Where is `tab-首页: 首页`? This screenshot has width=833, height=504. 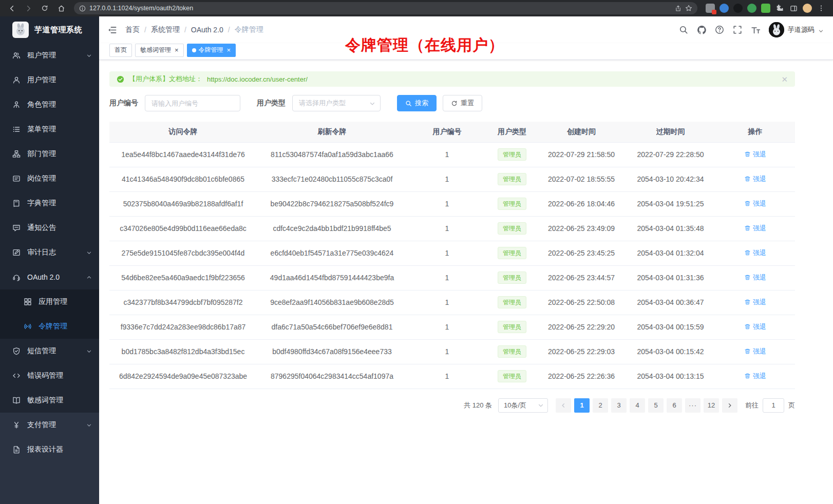 tab-首页: 首页 is located at coordinates (121, 50).